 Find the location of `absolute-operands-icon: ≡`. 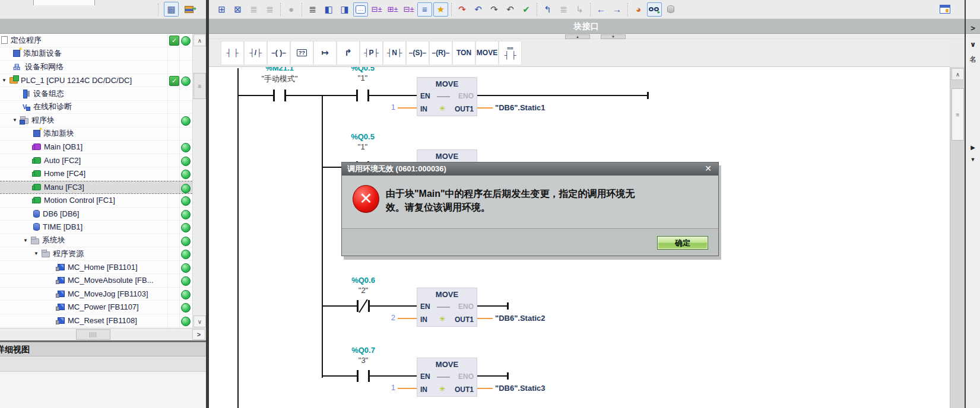

absolute-operands-icon: ≡ is located at coordinates (425, 9).